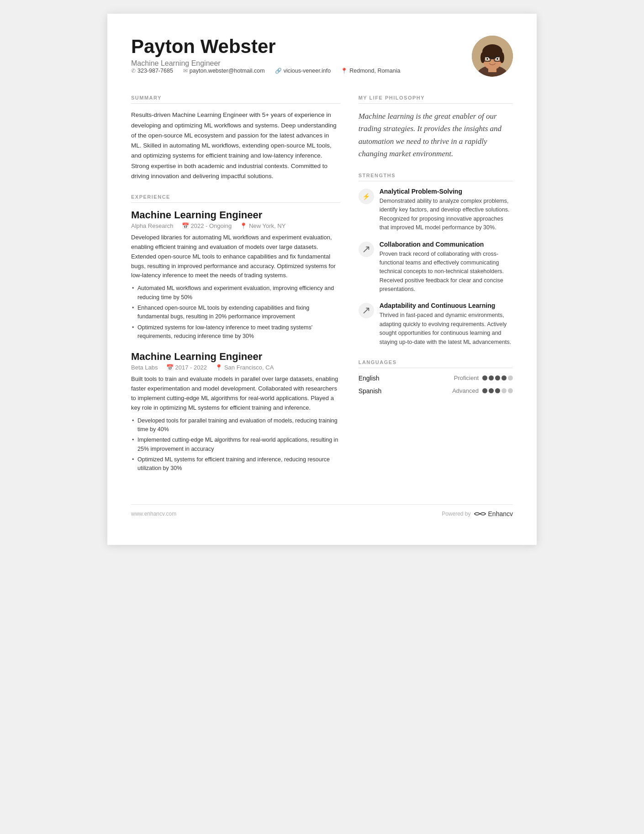 Image resolution: width=644 pixels, height=834 pixels. Describe the element at coordinates (436, 362) in the screenshot. I see `languages-label: LANGUAGES` at that location.